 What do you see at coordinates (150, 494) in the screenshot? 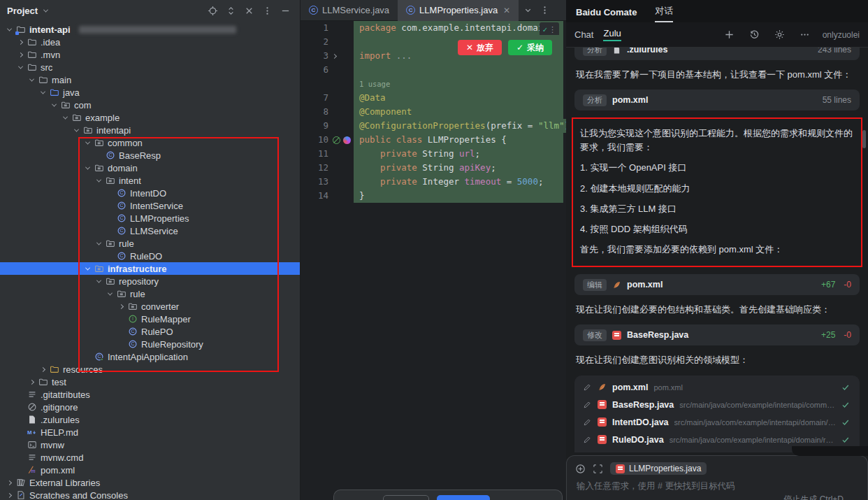
I see `tree-item-scratches-and-consoles: Scratches and Consoles` at bounding box center [150, 494].